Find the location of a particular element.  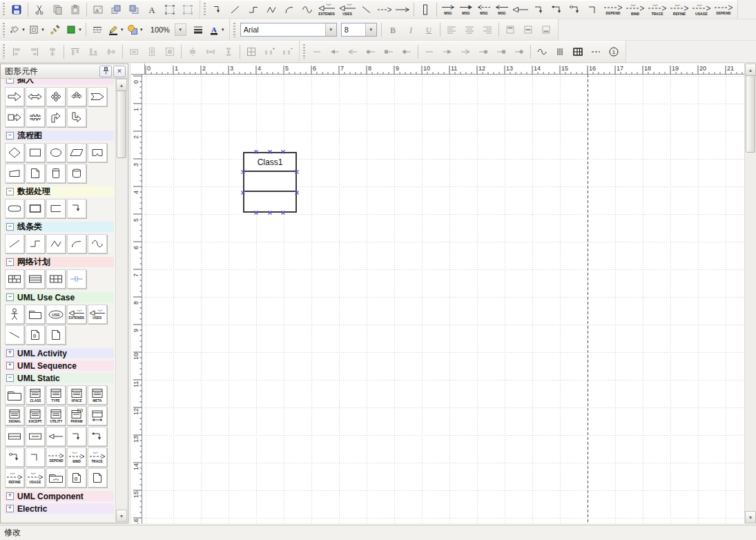

palette-section-header-3: −线条类 is located at coordinates (59, 226).